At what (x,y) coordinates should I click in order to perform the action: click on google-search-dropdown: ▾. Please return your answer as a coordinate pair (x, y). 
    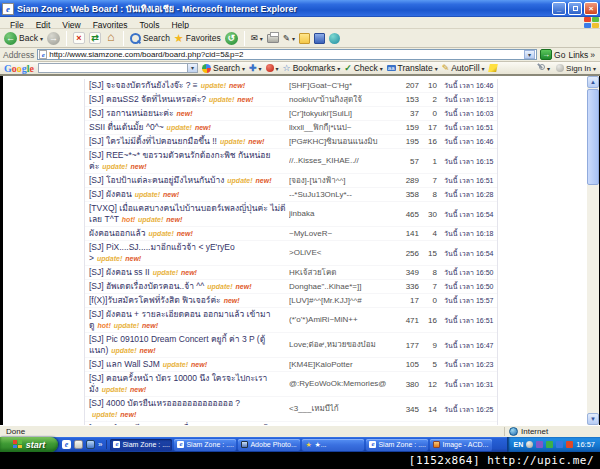
    Looking at the image, I should click on (192, 68).